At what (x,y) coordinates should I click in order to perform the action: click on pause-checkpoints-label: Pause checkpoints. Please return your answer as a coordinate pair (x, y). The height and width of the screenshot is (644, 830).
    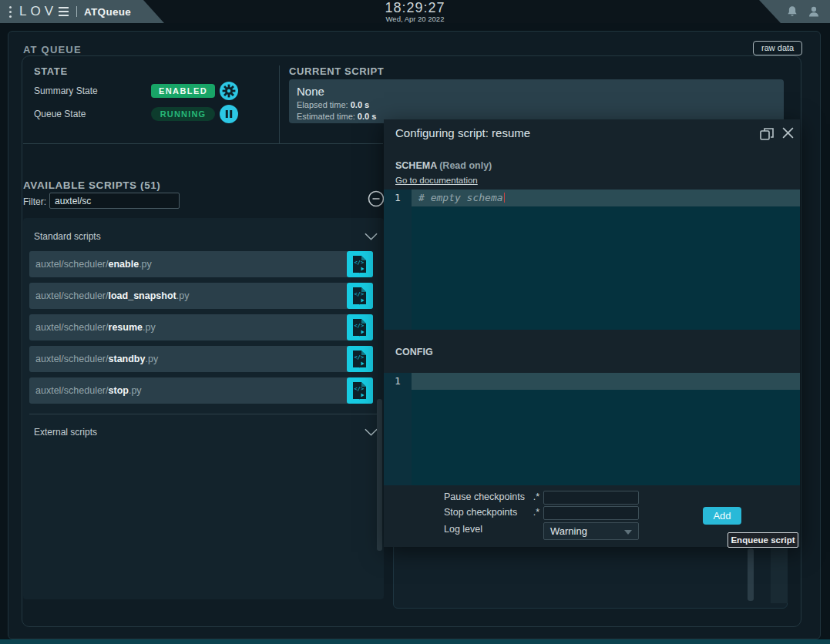
    Looking at the image, I should click on (484, 497).